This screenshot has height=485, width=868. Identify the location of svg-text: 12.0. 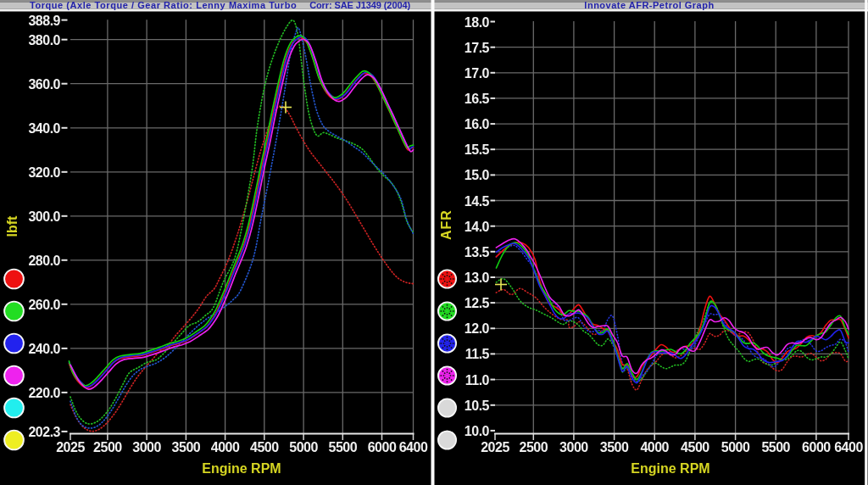
(477, 329).